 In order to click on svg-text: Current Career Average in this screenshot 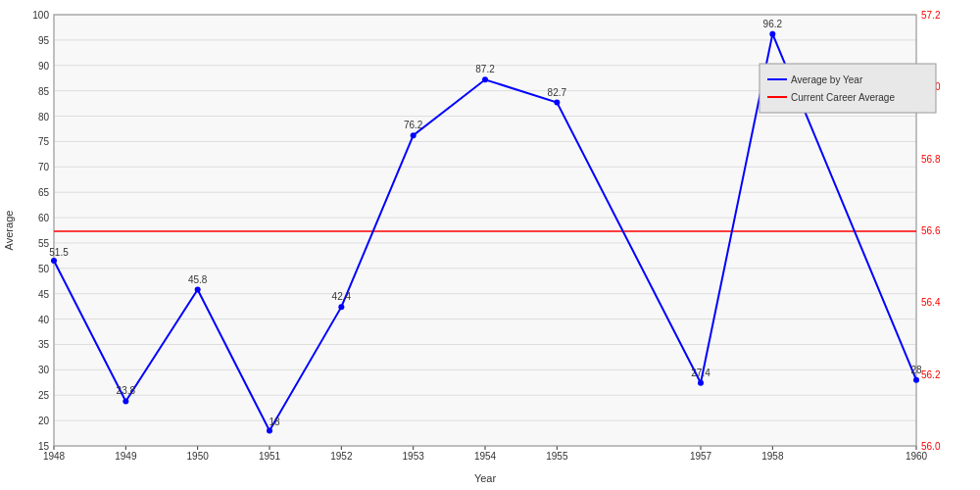, I will do `click(843, 98)`.